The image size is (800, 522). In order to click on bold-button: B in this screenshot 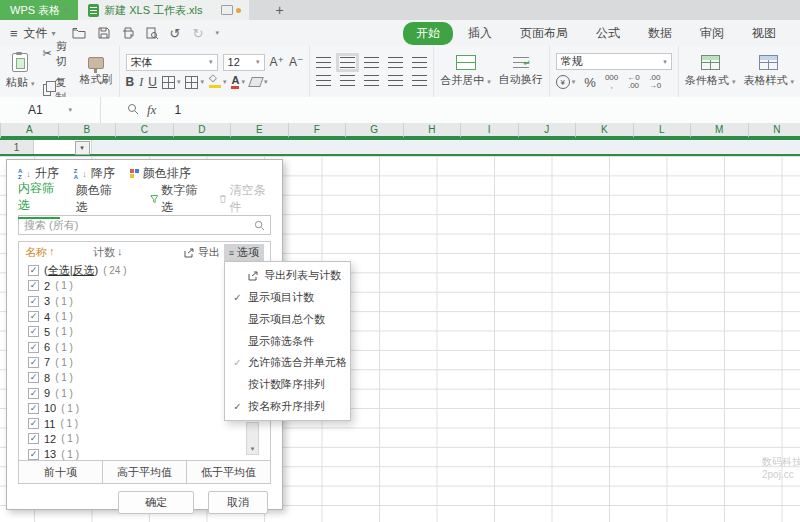, I will do `click(130, 82)`.